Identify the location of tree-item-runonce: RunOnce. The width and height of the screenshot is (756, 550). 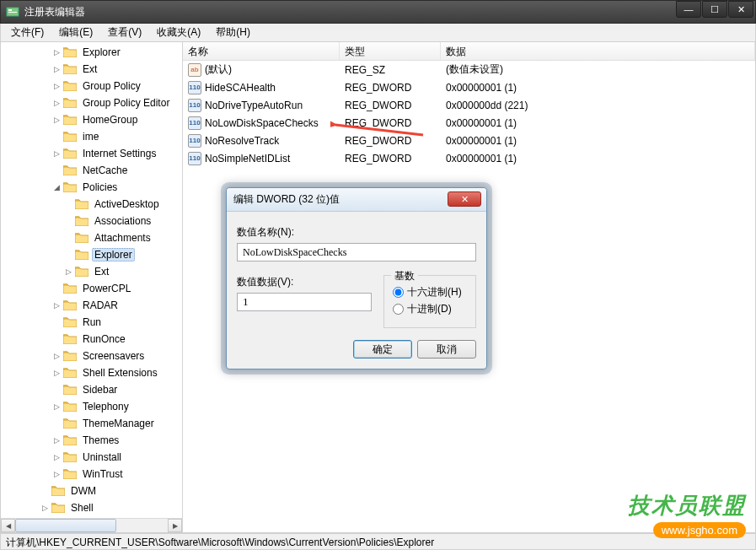
(93, 339).